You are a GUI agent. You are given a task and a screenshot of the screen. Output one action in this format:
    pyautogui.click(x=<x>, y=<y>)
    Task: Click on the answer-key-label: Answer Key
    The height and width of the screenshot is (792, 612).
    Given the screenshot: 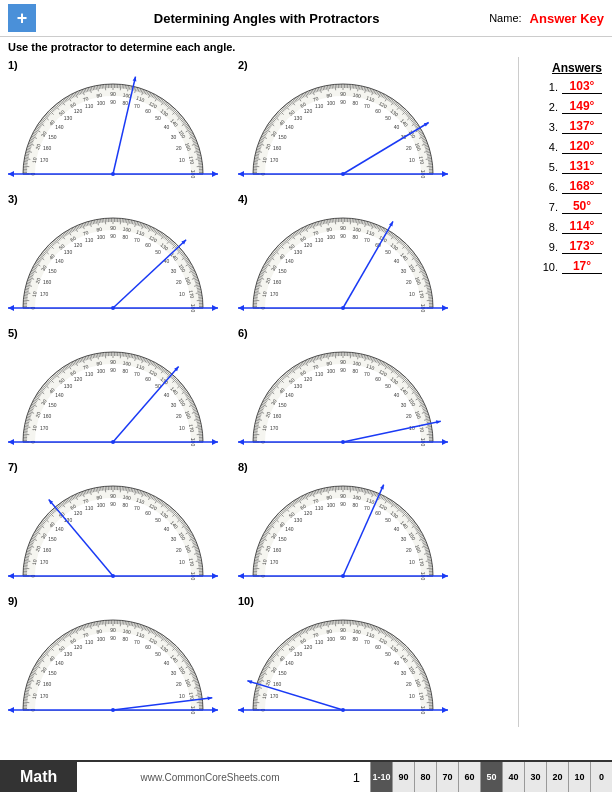 What is the action you would take?
    pyautogui.click(x=567, y=18)
    